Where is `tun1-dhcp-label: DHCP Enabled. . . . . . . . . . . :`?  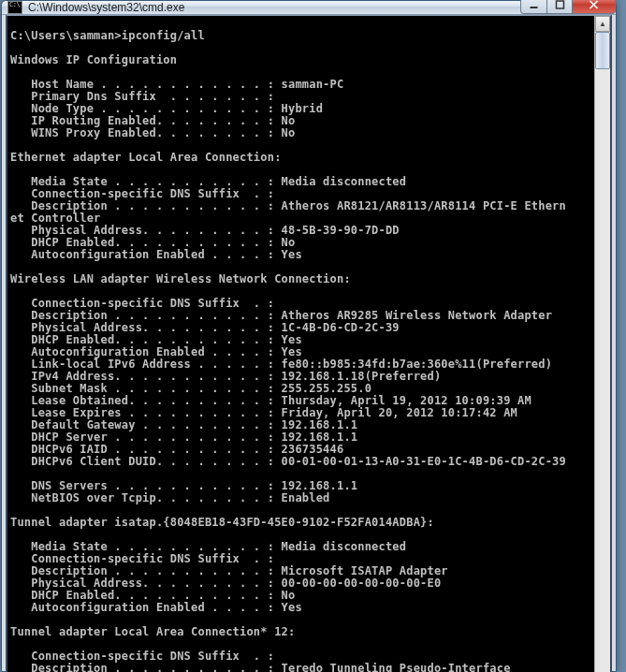 tun1-dhcp-label: DHCP Enabled. . . . . . . . . . . : is located at coordinates (146, 595).